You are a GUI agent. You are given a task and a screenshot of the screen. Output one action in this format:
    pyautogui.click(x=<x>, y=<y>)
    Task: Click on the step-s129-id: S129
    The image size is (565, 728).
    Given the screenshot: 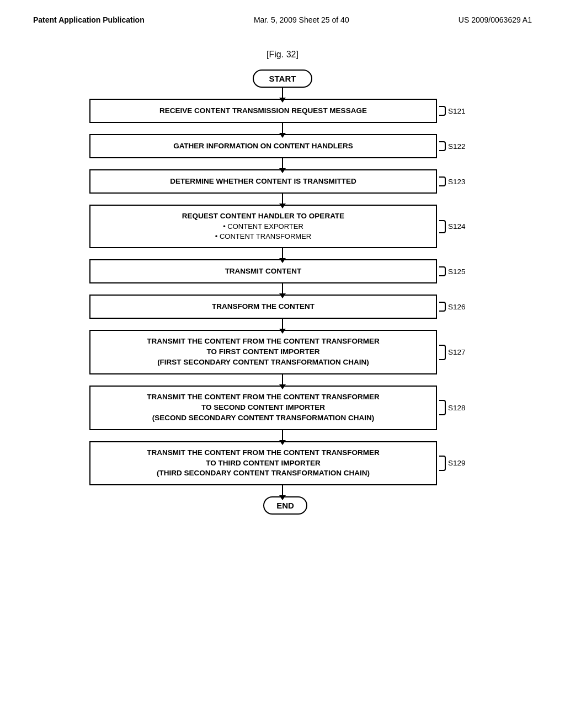 What is the action you would take?
    pyautogui.click(x=457, y=463)
    